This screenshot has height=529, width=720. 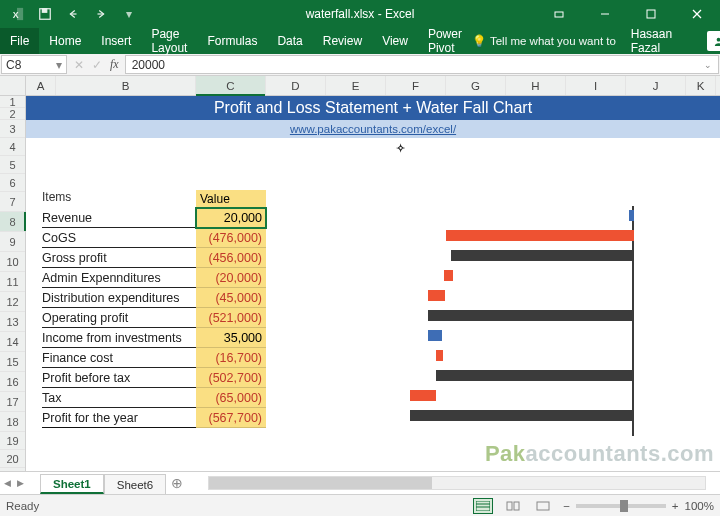 I want to click on row-5: 5, so click(x=12, y=165).